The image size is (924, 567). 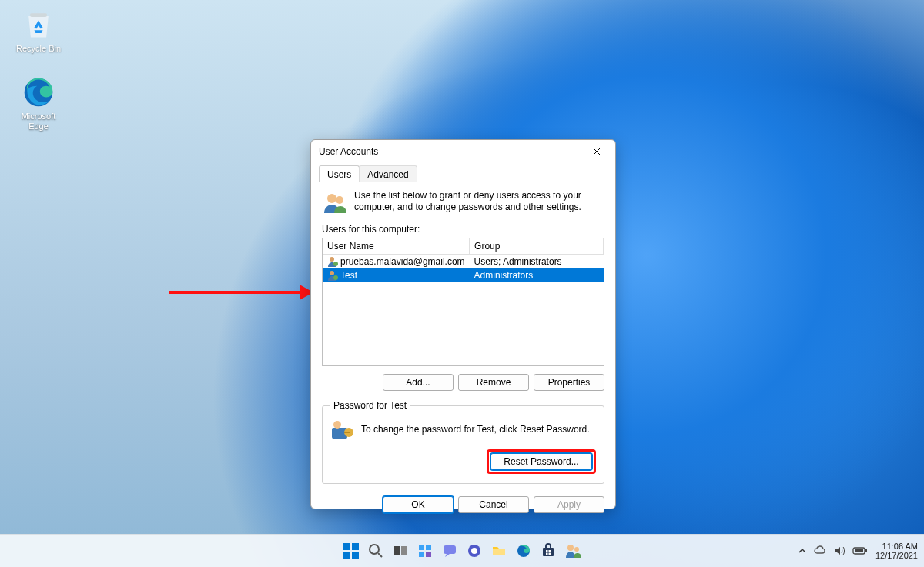 What do you see at coordinates (537, 262) in the screenshot?
I see `group-cell: Users; Administrators` at bounding box center [537, 262].